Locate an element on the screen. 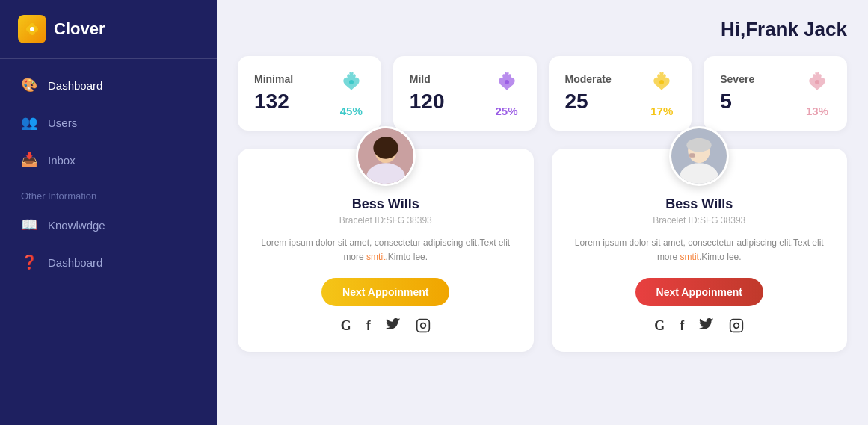 Image resolution: width=868 pixels, height=425 pixels. stat-label-moderate: Moderate is located at coordinates (588, 79).